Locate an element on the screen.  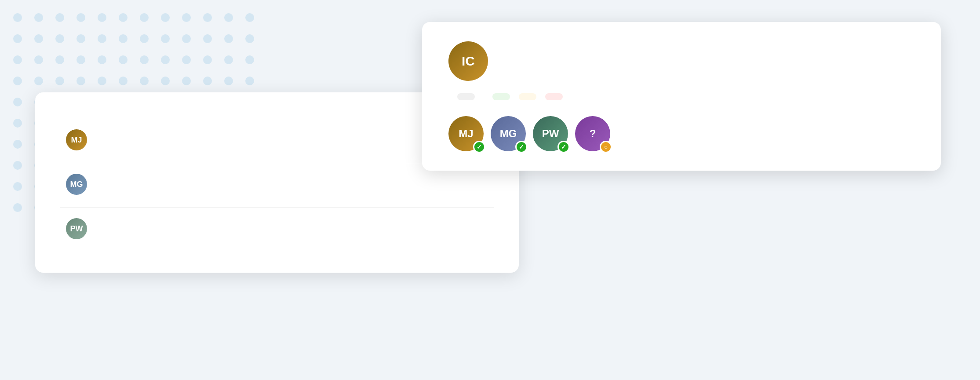
answer-author-row-3: PW is located at coordinates (277, 229).